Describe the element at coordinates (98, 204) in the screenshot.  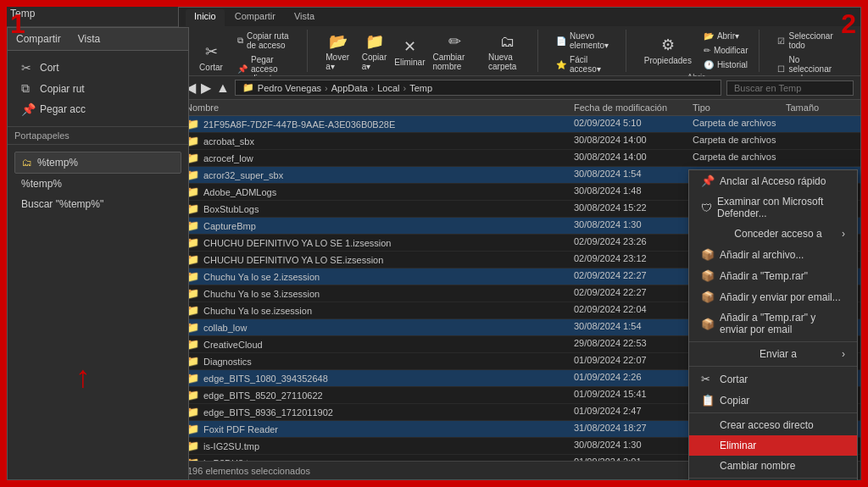
I see `search-temp-option: Buscar "%temp%"` at that location.